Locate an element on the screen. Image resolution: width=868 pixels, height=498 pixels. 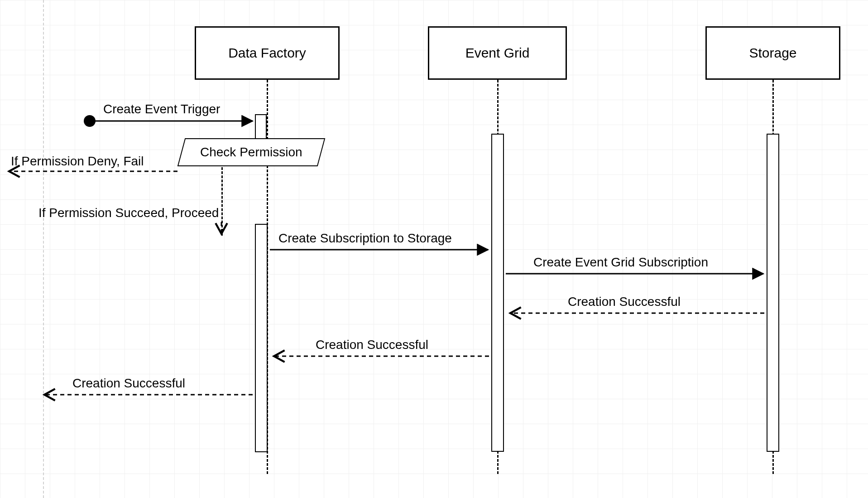
participant-data-factory: Data Factory is located at coordinates (267, 53).